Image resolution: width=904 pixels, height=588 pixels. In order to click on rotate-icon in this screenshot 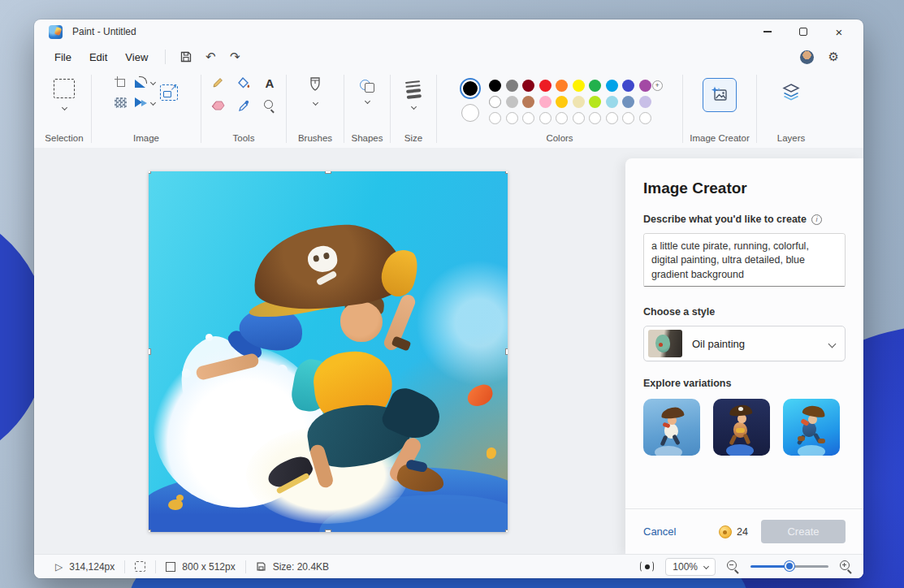, I will do `click(141, 82)`.